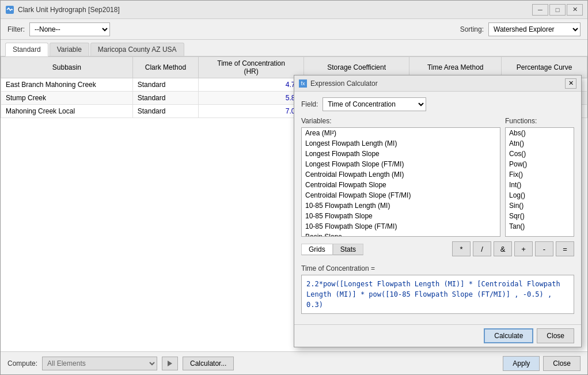 The image size is (588, 375). I want to click on col-clark-method: Clark Method, so click(165, 68).